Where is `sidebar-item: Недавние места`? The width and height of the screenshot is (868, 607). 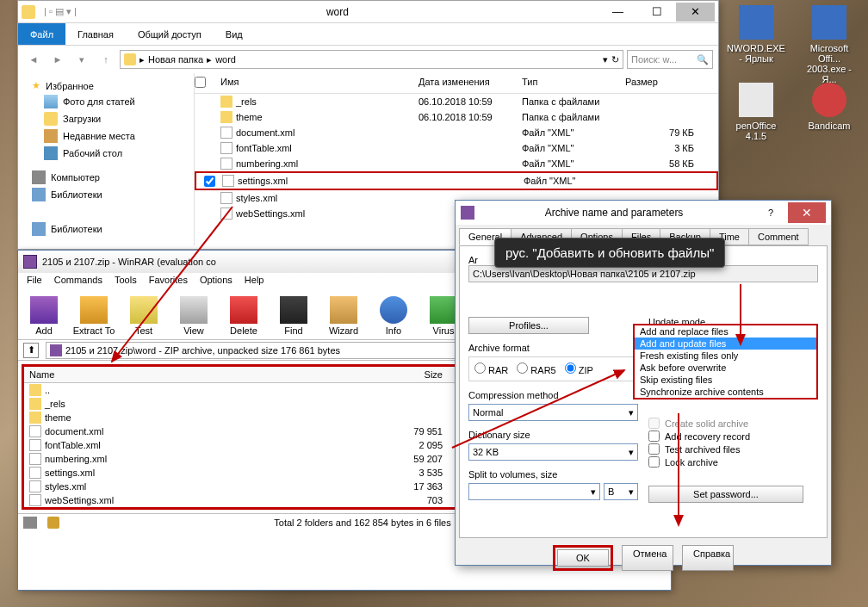 sidebar-item: Недавние места is located at coordinates (106, 136).